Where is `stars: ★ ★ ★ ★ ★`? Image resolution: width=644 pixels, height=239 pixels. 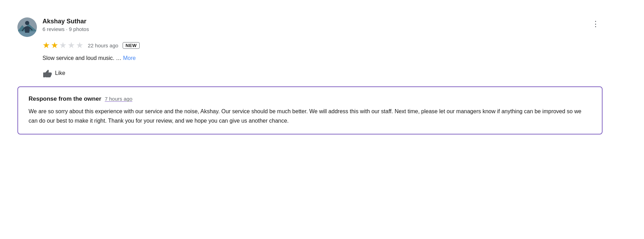 stars: ★ ★ ★ ★ ★ is located at coordinates (63, 45).